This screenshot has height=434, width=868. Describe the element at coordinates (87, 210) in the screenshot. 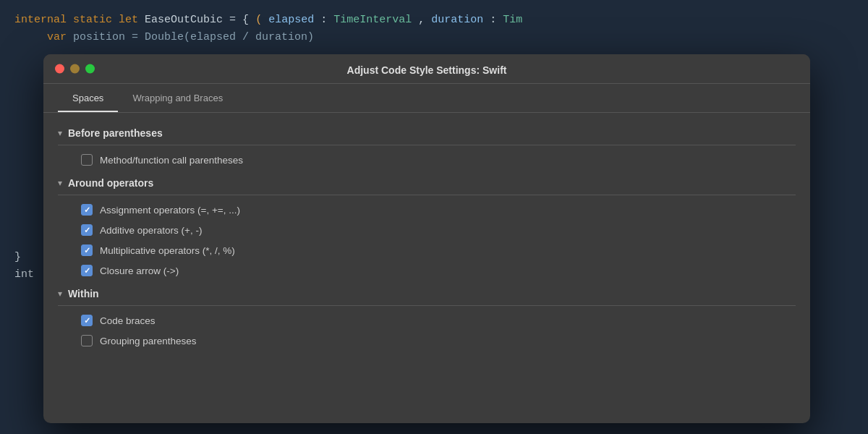

I see `assignment-operators-checkbox` at that location.